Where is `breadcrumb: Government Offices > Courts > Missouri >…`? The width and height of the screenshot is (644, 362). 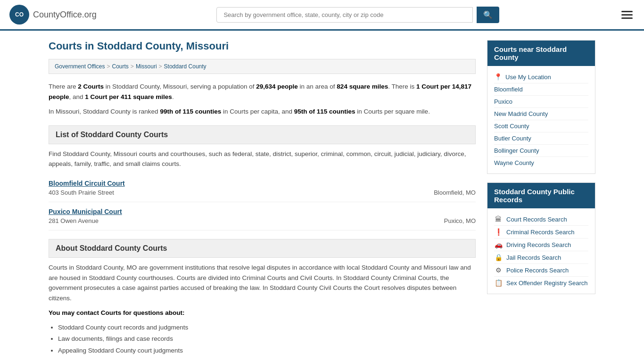 breadcrumb: Government Offices > Courts > Missouri >… is located at coordinates (262, 66).